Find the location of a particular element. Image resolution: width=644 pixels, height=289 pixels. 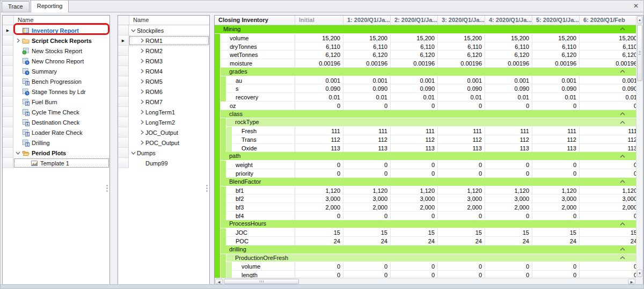

tree-node: JOC_Output is located at coordinates (169, 132).